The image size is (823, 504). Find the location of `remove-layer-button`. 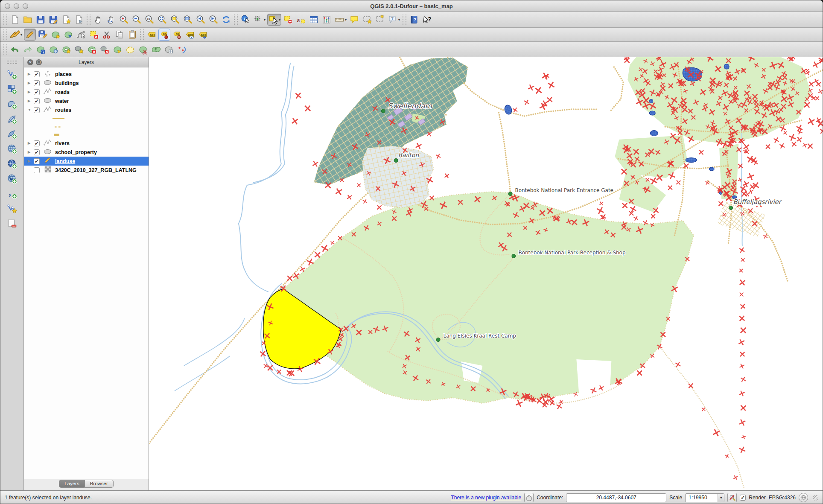

remove-layer-button is located at coordinates (12, 224).